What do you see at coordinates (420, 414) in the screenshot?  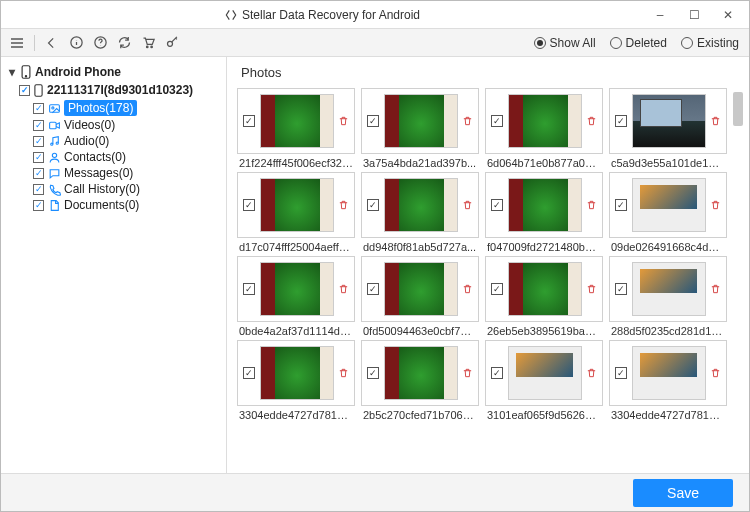 I see `photo-filename: 2b5c270cfed71b7067...` at bounding box center [420, 414].